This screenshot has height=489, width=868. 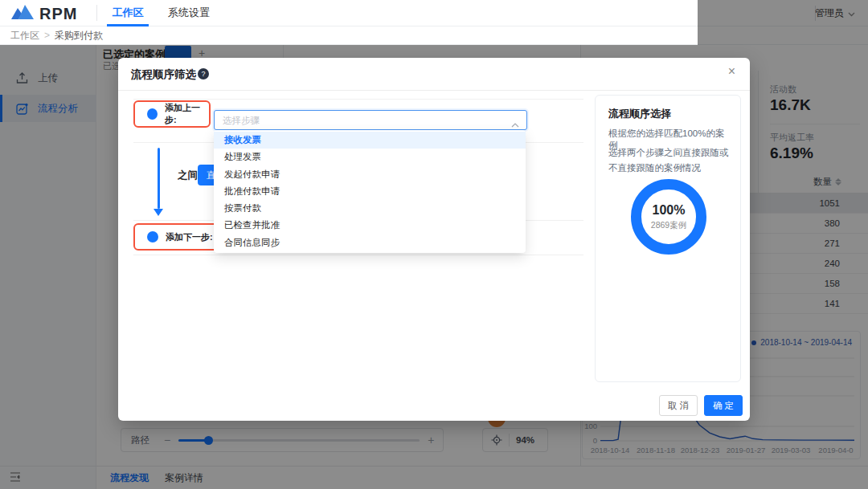 What do you see at coordinates (189, 13) in the screenshot?
I see `nav-tab-system-settings: 系统设置` at bounding box center [189, 13].